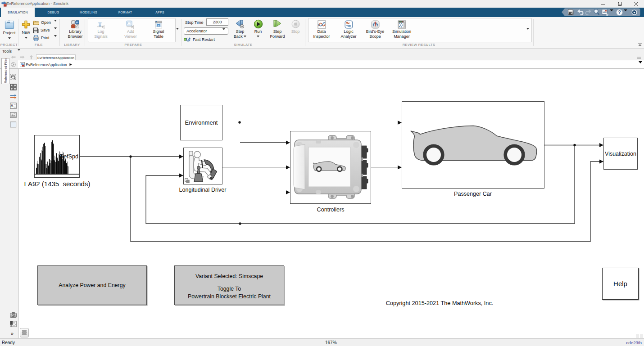 The image size is (644, 346). What do you see at coordinates (41, 31) in the screenshot?
I see `save-button: Save` at bounding box center [41, 31].